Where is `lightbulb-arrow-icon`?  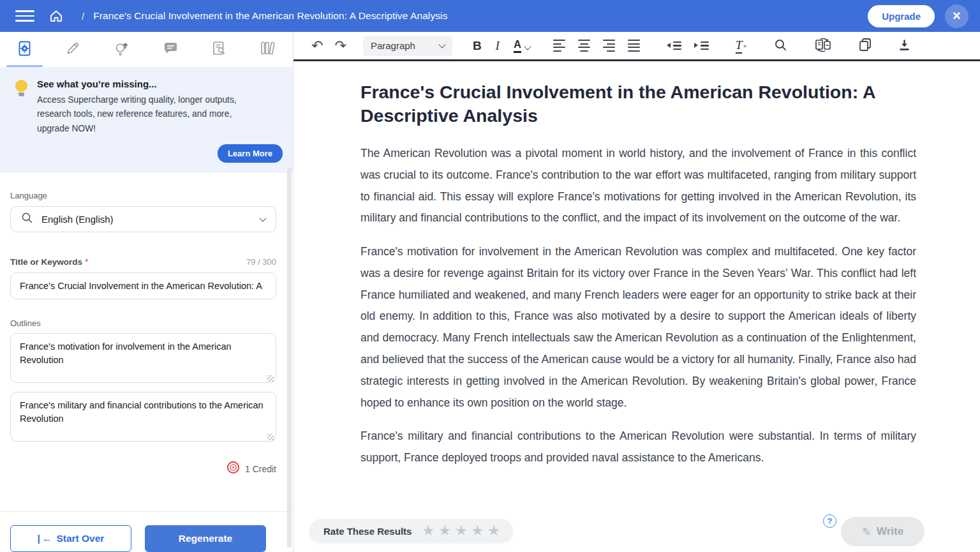
lightbulb-arrow-icon is located at coordinates (122, 50).